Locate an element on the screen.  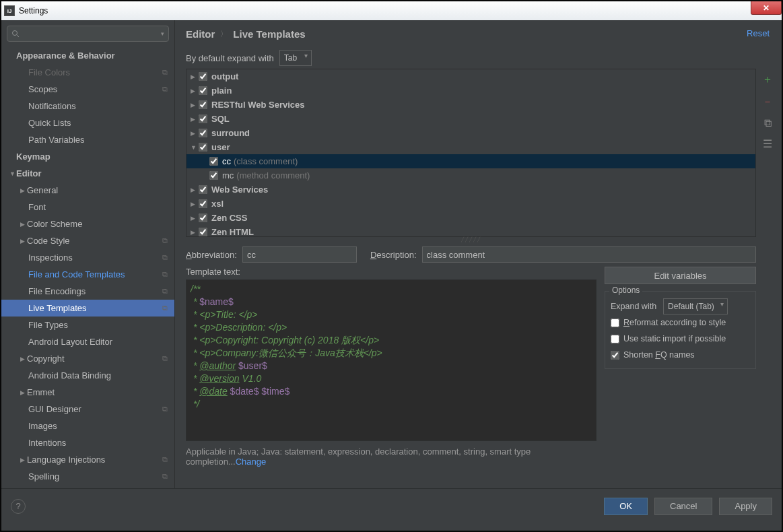
sidebar-item-scopes: Scopes⧉ is located at coordinates (88, 89).